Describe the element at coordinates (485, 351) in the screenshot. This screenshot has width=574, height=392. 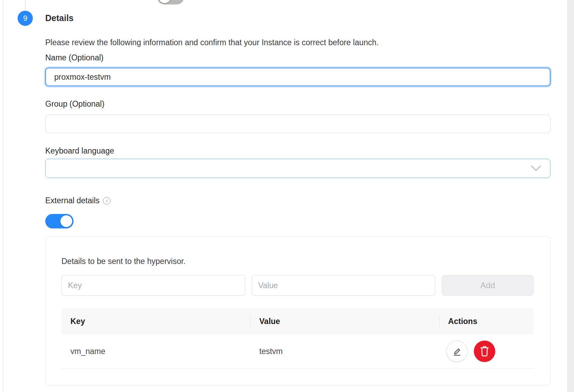
I see `delete-icon` at that location.